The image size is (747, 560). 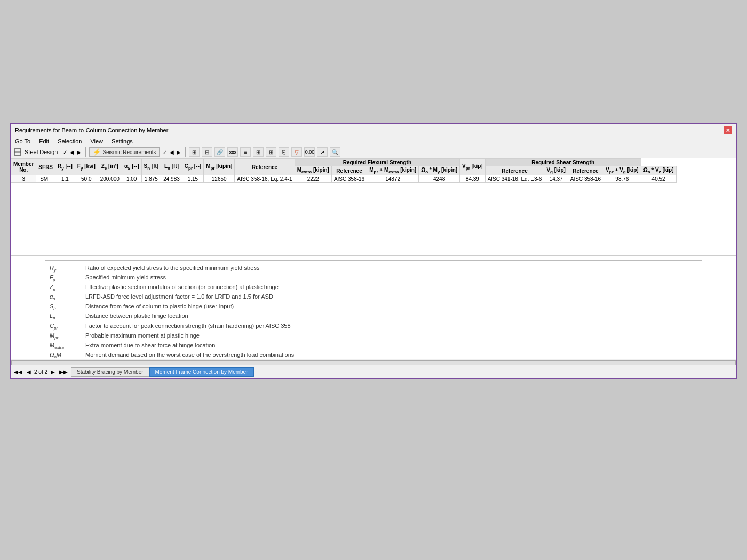 What do you see at coordinates (374, 142) in the screenshot?
I see `menu-bar: Go To Edit Selection View Settings` at bounding box center [374, 142].